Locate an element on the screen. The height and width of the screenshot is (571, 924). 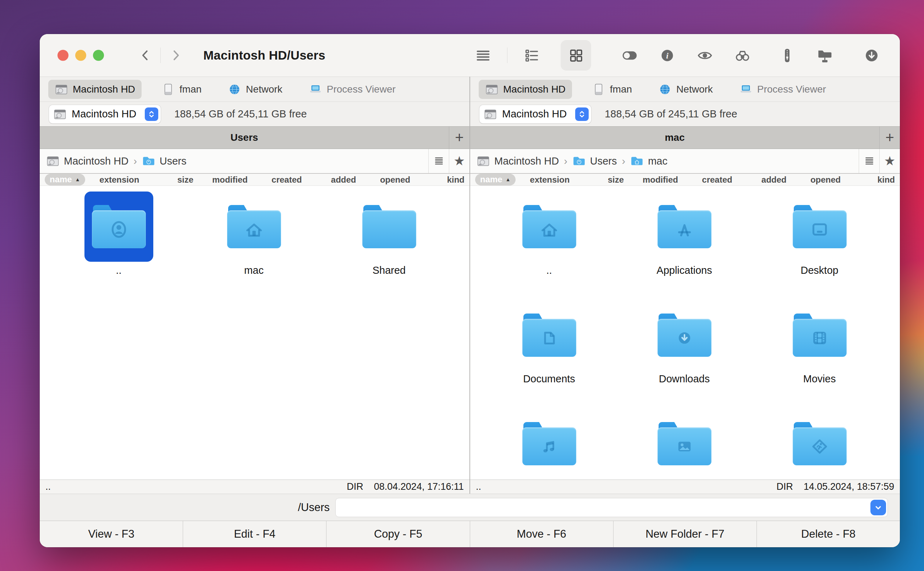
breadcrumb: Macintosh HD›Users is located at coordinates (234, 161).